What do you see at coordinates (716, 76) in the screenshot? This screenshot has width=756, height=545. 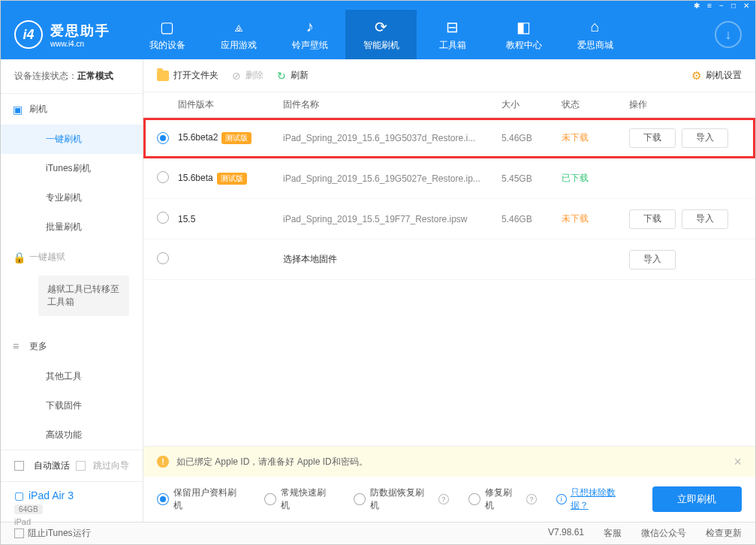 I see `flash-settings-button: ⚙ 刷机设置` at bounding box center [716, 76].